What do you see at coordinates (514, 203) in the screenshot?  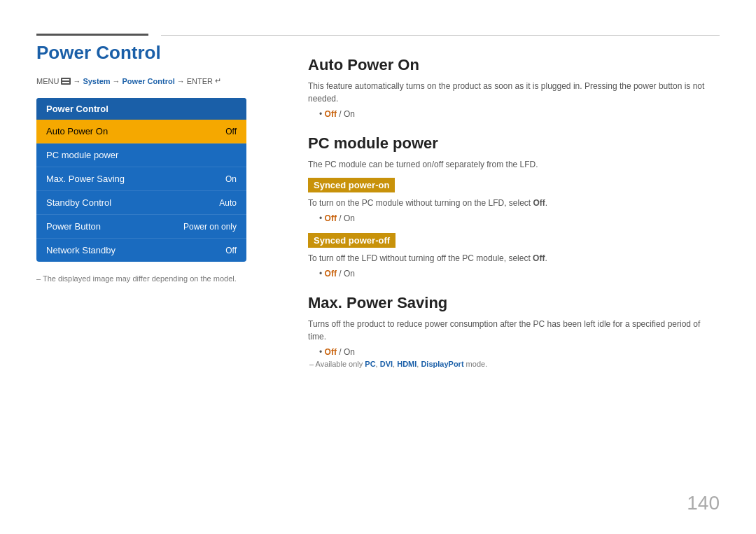 I see `subsection-desc-synced-on: To turn on the PC module without turning…` at bounding box center [514, 203].